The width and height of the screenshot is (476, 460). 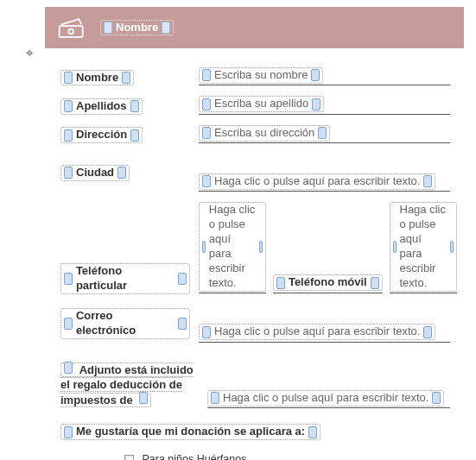 I want to click on label-telefono-movil: Teléfono móvil, so click(x=328, y=283).